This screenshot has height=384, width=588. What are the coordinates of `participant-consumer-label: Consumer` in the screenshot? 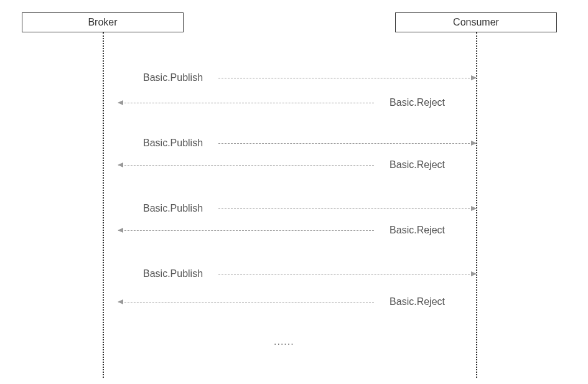 It's located at (476, 22).